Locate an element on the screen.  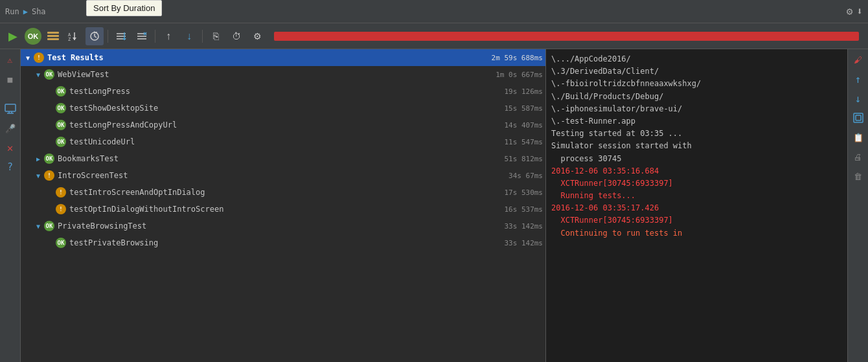
test-duration-privatebrowsingtest: 33s 142ms is located at coordinates (521, 227).